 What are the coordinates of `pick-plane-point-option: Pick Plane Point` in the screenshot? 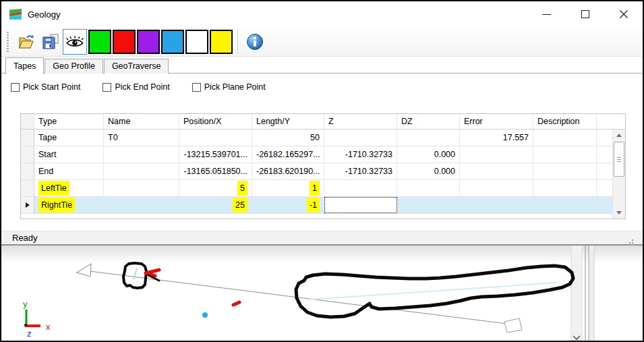 It's located at (229, 87).